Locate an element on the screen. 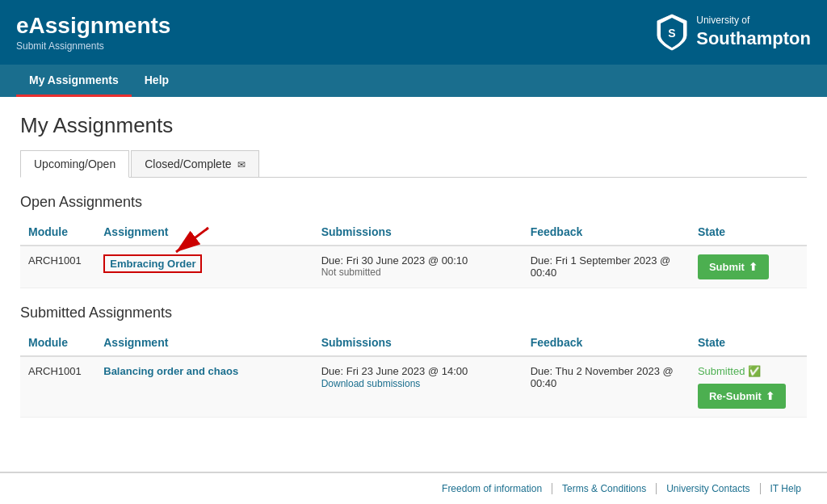 The width and height of the screenshot is (827, 504). header-left: eAssignments Submit Assignments is located at coordinates (94, 32).